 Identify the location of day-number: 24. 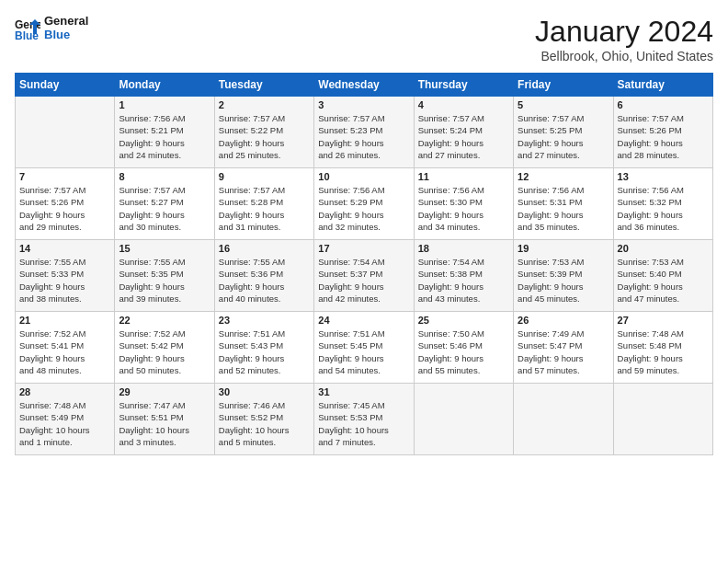
(364, 320).